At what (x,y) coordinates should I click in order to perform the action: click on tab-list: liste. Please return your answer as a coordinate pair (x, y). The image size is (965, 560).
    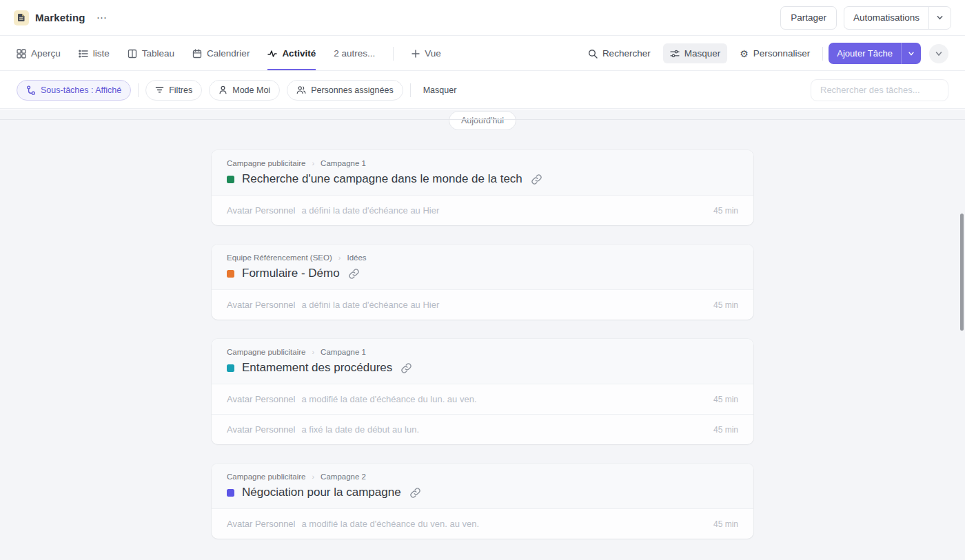
    Looking at the image, I should click on (94, 54).